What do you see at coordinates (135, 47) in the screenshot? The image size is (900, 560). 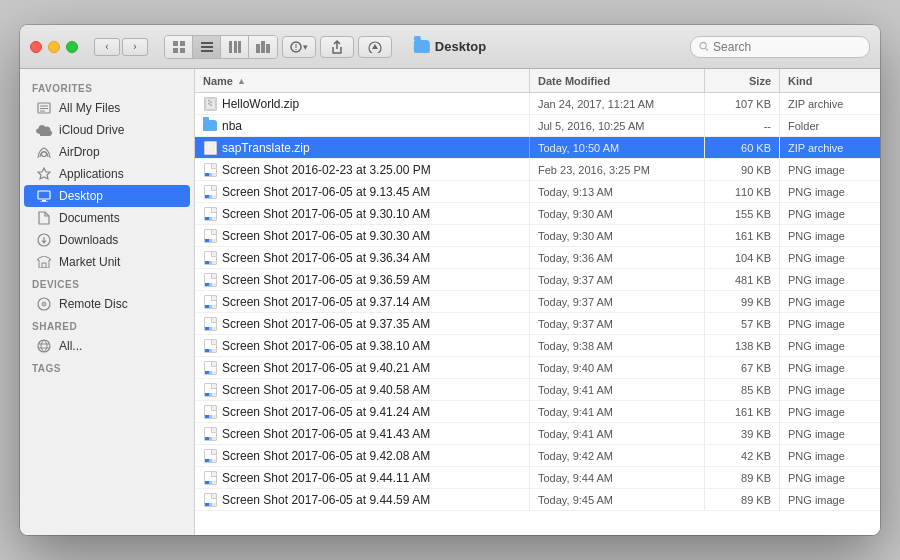 I see `forward-button: ›` at bounding box center [135, 47].